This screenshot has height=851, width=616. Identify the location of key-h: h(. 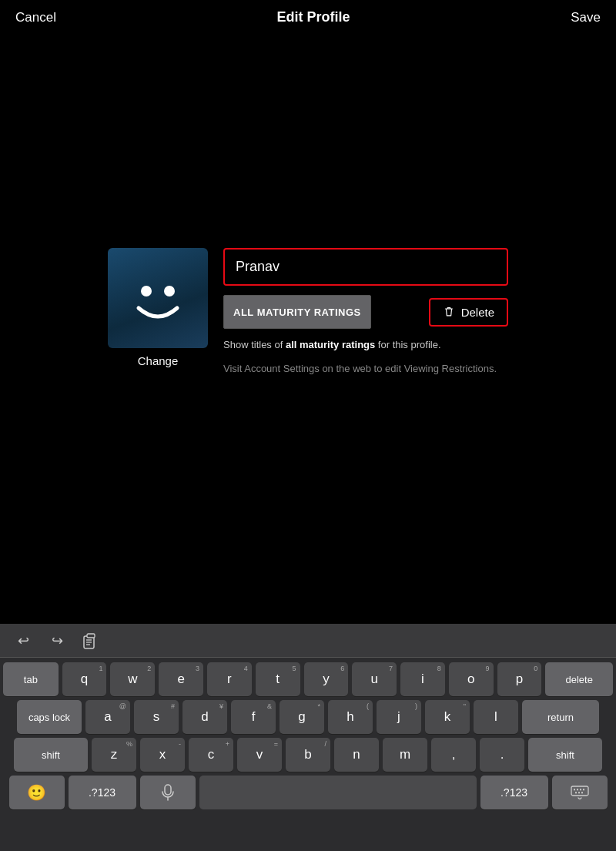
(350, 717).